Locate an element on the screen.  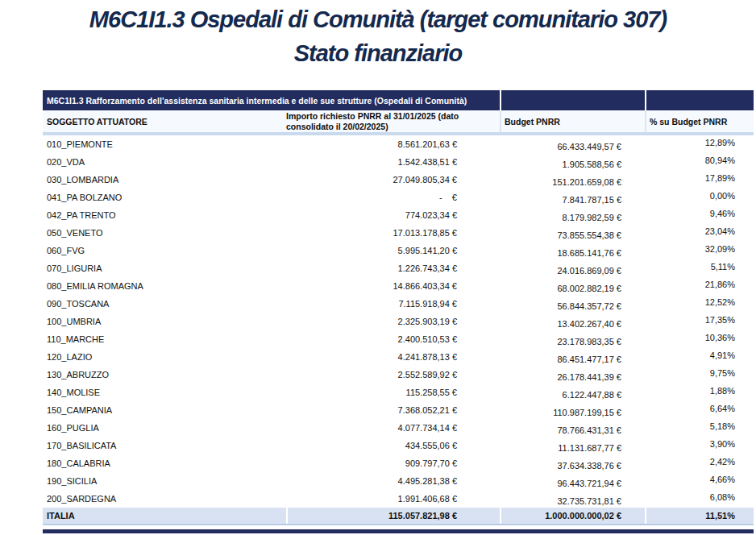
importo-cell: 14.866.403,34 € is located at coordinates (393, 286).